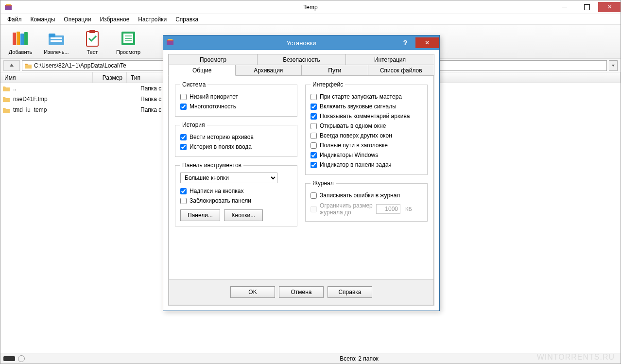  What do you see at coordinates (202, 70) in the screenshot?
I see `tab-general: Общие` at bounding box center [202, 70].